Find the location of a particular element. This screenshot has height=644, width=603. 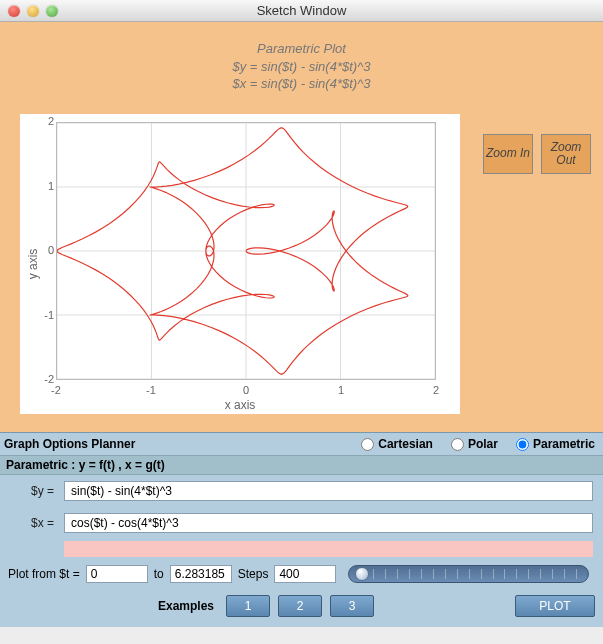

example-2-button: 2 is located at coordinates (300, 606).